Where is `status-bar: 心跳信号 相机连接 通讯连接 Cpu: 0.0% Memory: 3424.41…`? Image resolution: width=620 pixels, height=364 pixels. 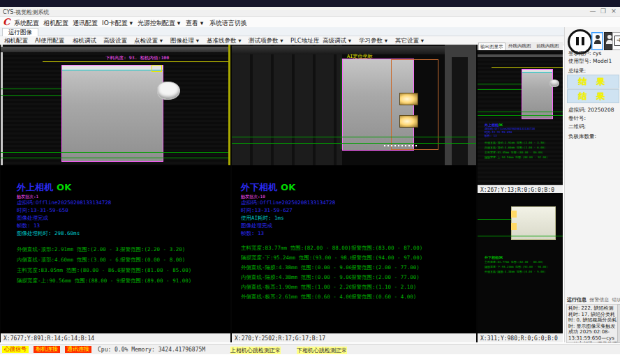
status-bar: 心跳信号 相机连接 通讯连接 Cpu: 0.0% Memory: 3424.41… is located at coordinates (310, 349).